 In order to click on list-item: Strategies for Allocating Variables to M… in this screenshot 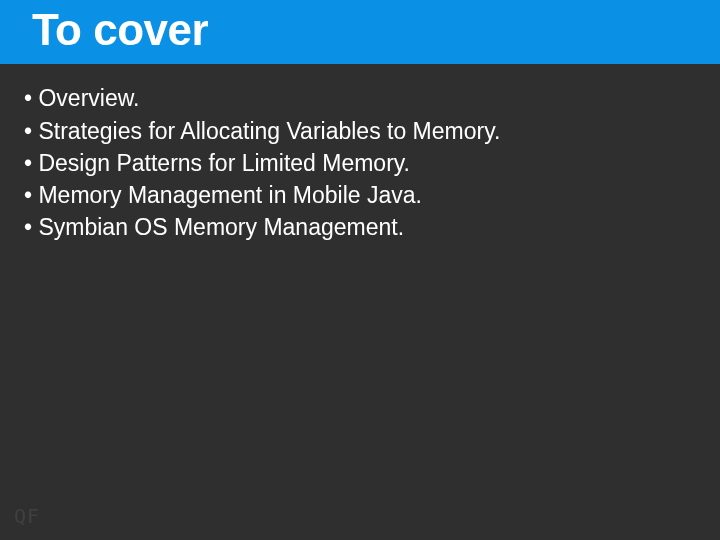, I will do `click(360, 131)`.